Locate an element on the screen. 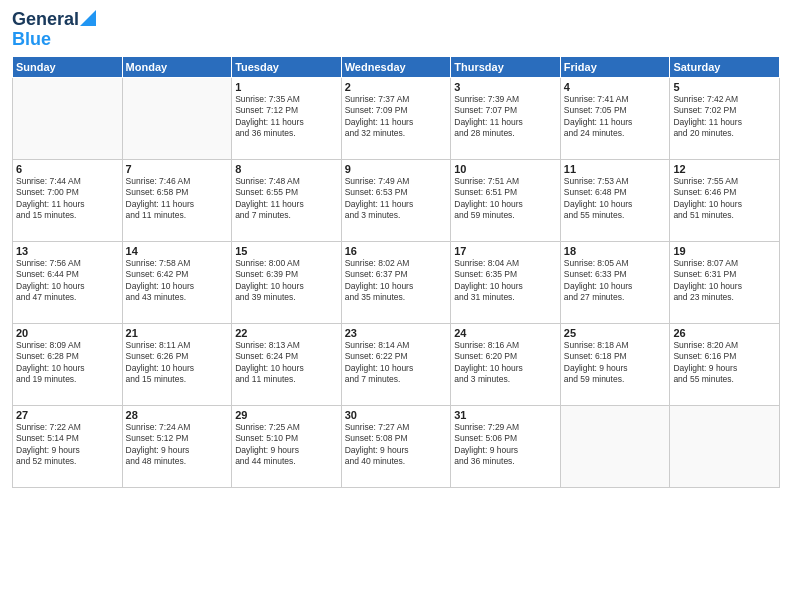 The image size is (792, 612). day-number: 6 is located at coordinates (68, 169).